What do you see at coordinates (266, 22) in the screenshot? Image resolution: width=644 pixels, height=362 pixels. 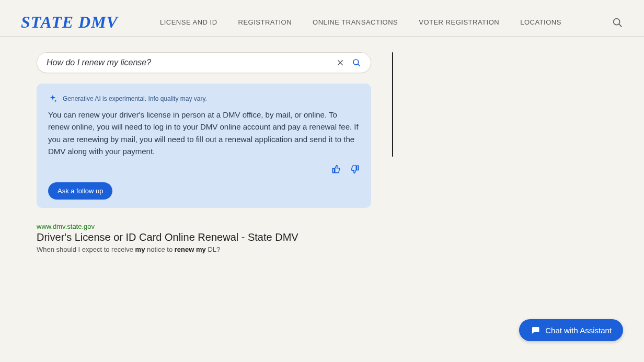 I see `nav-registration: REGISTRATION` at bounding box center [266, 22].